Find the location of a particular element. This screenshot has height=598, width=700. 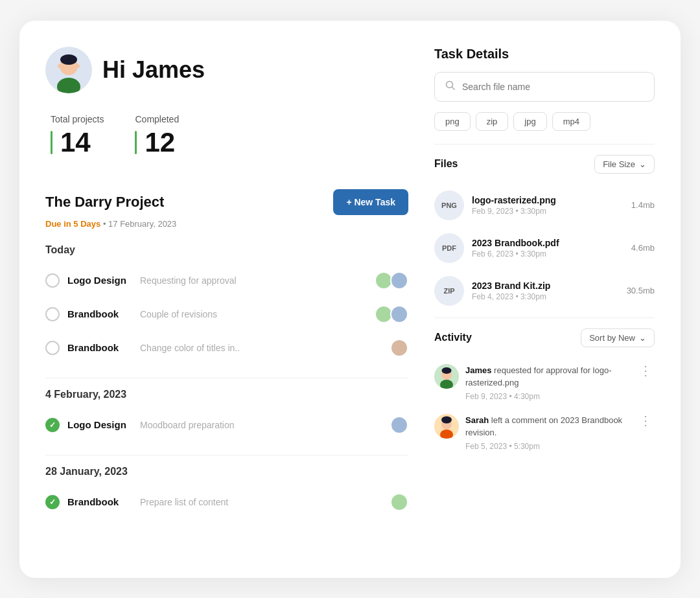

today-task-list: Logo Design Requesting for approval Bran… is located at coordinates (227, 314).